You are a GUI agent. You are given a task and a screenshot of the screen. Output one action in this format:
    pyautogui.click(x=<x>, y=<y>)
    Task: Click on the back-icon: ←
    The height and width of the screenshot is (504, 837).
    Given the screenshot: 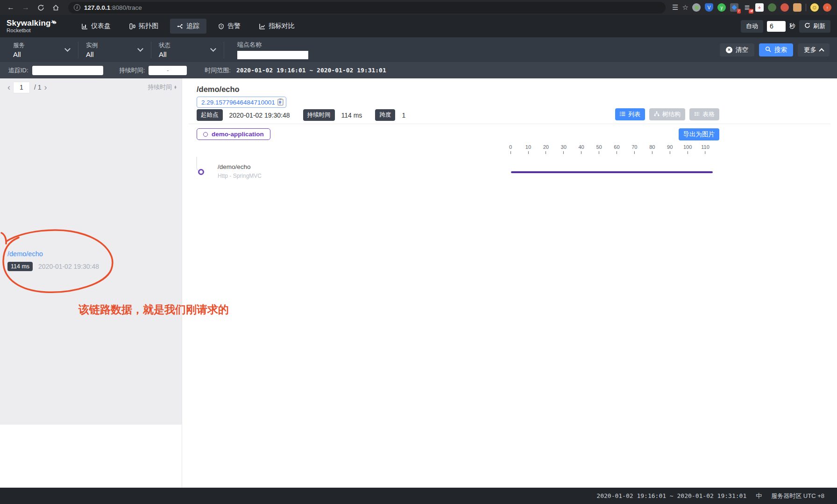 What is the action you would take?
    pyautogui.click(x=11, y=7)
    